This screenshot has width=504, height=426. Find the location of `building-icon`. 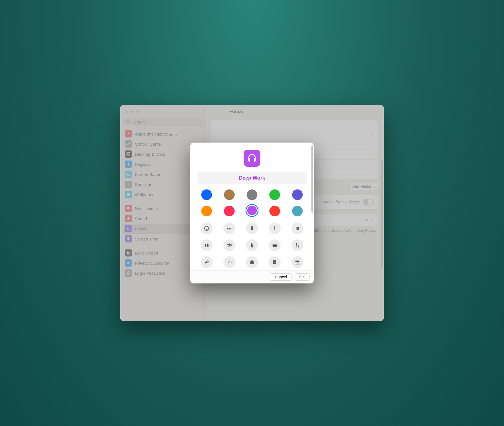

building-icon is located at coordinates (275, 262).